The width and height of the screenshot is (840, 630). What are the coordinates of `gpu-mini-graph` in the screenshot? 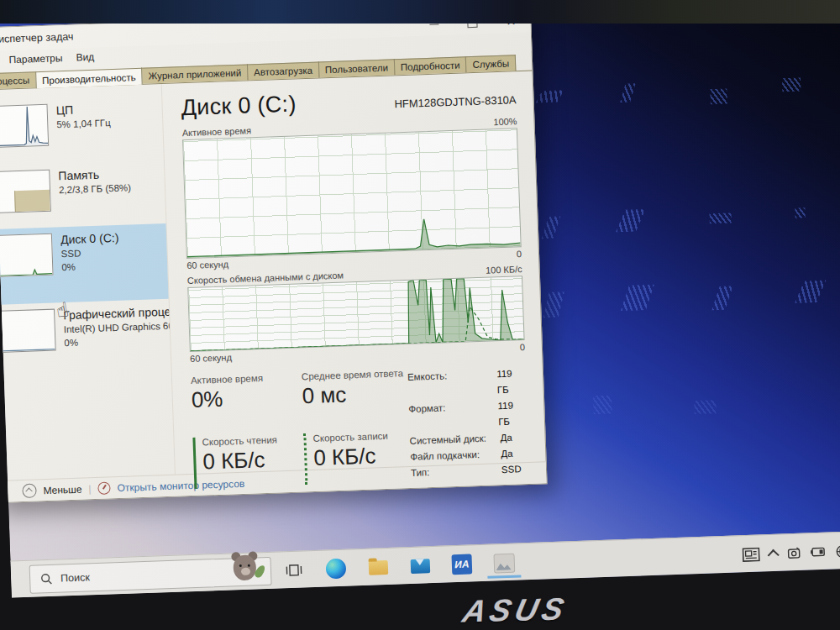 It's located at (29, 331).